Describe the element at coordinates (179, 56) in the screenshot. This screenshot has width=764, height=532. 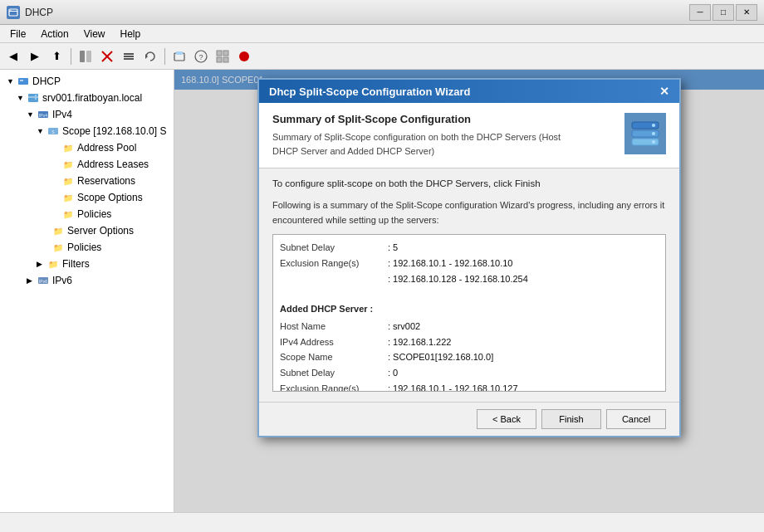
I see `export-button` at that location.